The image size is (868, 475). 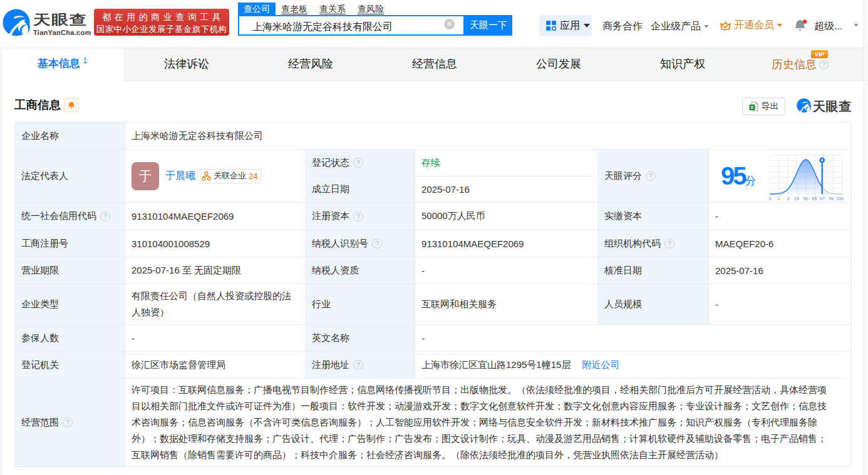 I want to click on svg-text: 100, so click(x=840, y=199).